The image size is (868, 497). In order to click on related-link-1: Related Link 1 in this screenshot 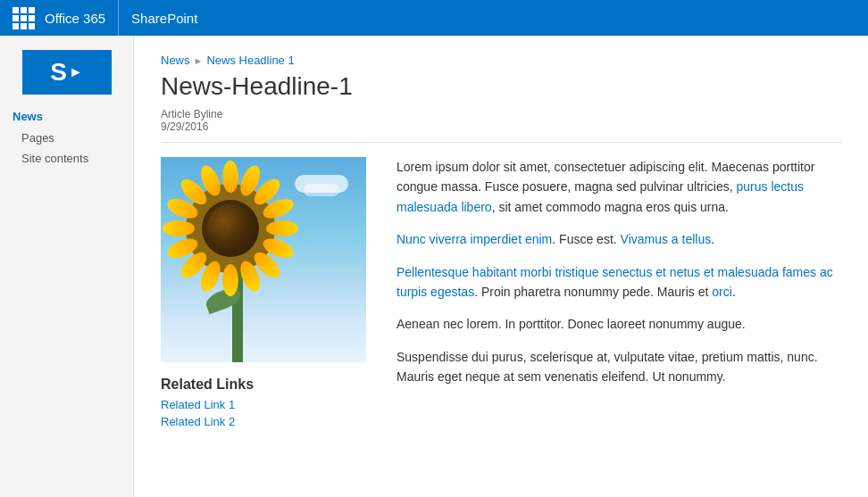, I will do `click(268, 405)`.